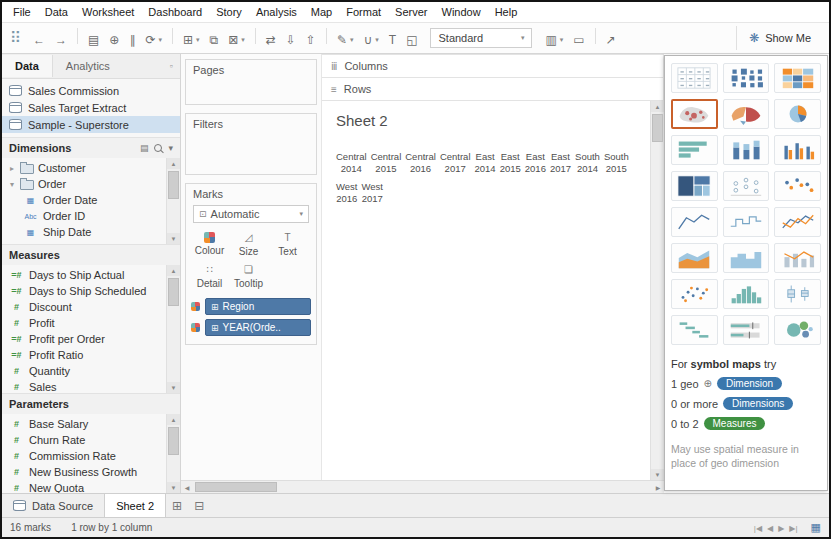 This screenshot has height=539, width=831. Describe the element at coordinates (657, 290) in the screenshot. I see `canvas-vertical-scrollbar: ▲ ▼` at that location.